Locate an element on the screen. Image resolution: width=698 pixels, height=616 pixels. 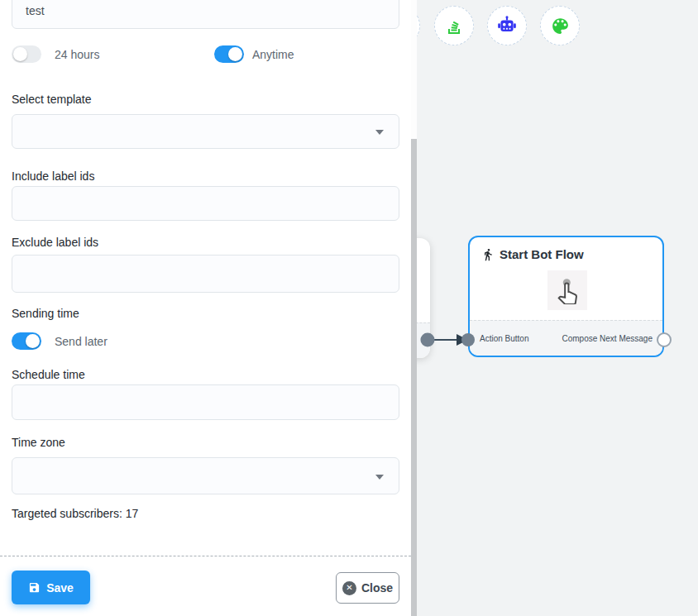
toolbar-circle-partial is located at coordinates (418, 26).